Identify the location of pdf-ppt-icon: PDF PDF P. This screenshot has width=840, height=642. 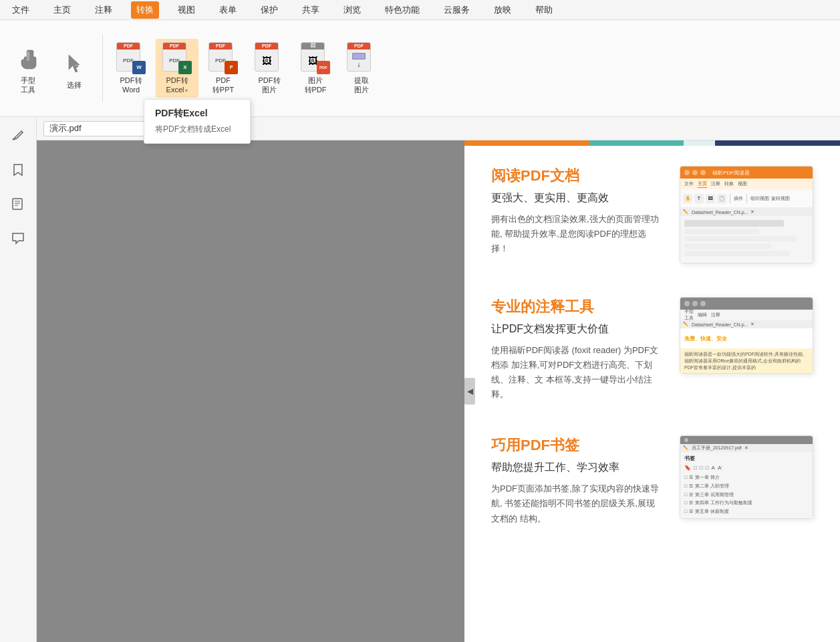
(223, 58).